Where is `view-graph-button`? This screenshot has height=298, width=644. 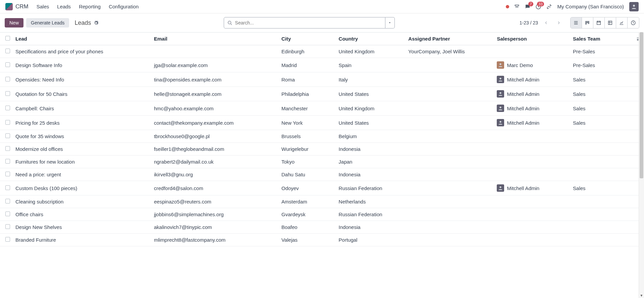 view-graph-button is located at coordinates (622, 23).